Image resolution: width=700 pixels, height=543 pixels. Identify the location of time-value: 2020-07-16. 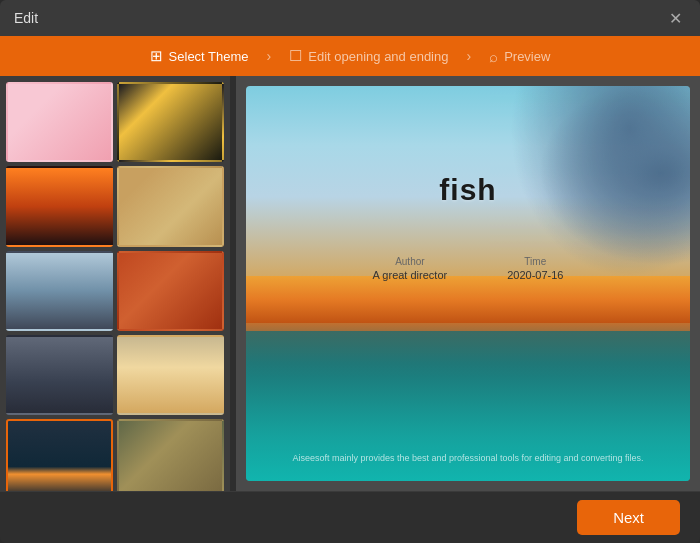
(535, 275).